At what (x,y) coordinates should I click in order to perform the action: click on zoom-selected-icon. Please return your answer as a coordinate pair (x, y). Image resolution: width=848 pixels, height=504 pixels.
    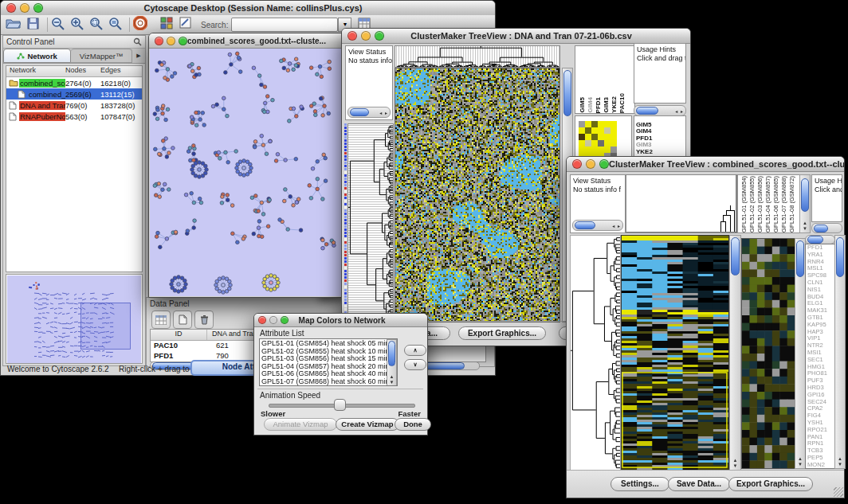
    Looking at the image, I should click on (96, 25).